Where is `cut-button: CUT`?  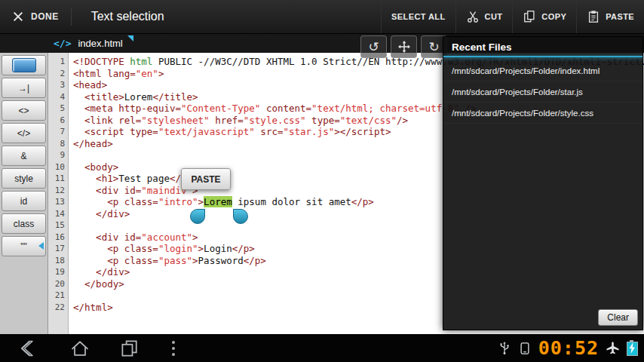 cut-button: CUT is located at coordinates (484, 17).